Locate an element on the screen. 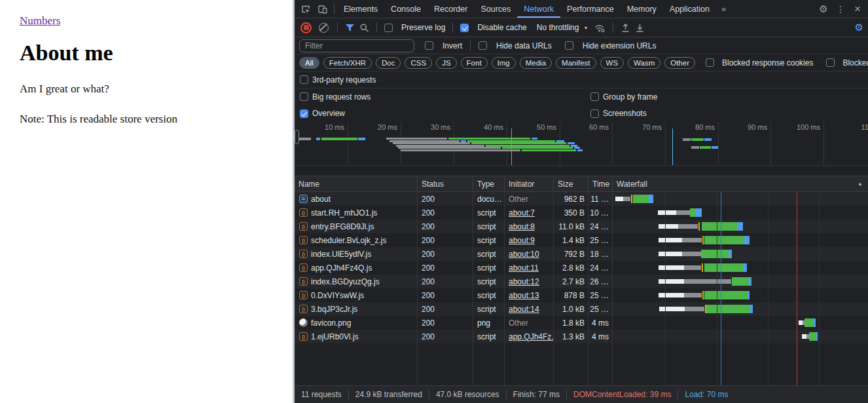 The width and height of the screenshot is (868, 403). column-header-size: Size is located at coordinates (571, 183).